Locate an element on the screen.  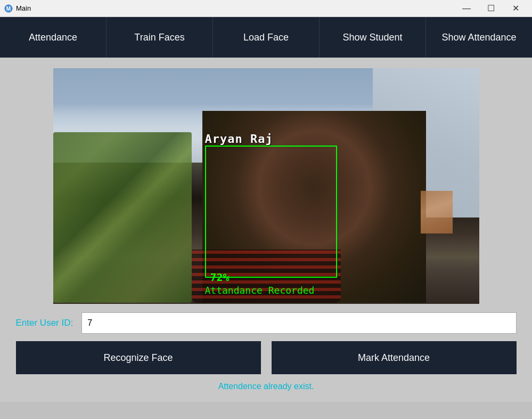
attendance-recorded-label: Attandance Recorded is located at coordinates (260, 290).